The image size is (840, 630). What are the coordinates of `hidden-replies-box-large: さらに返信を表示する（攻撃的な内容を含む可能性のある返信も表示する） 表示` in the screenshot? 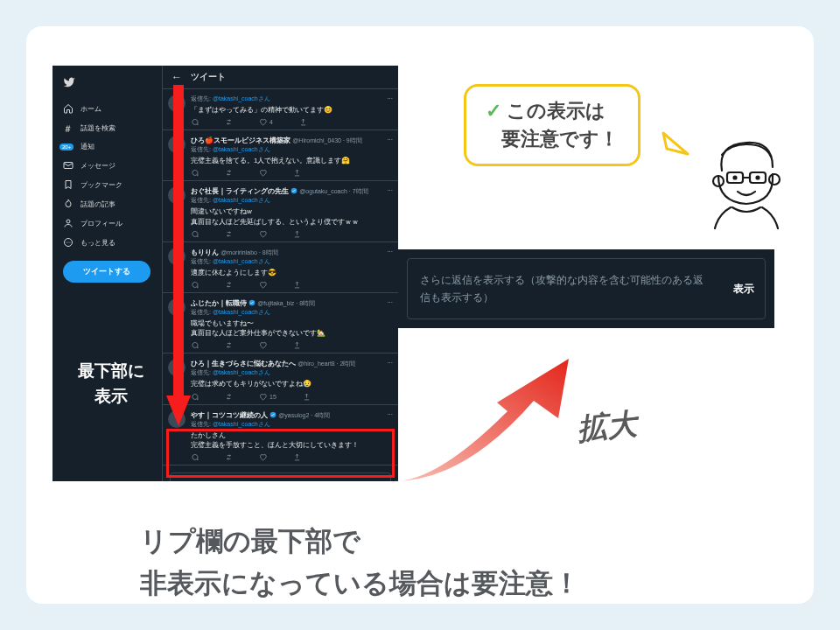 It's located at (586, 289).